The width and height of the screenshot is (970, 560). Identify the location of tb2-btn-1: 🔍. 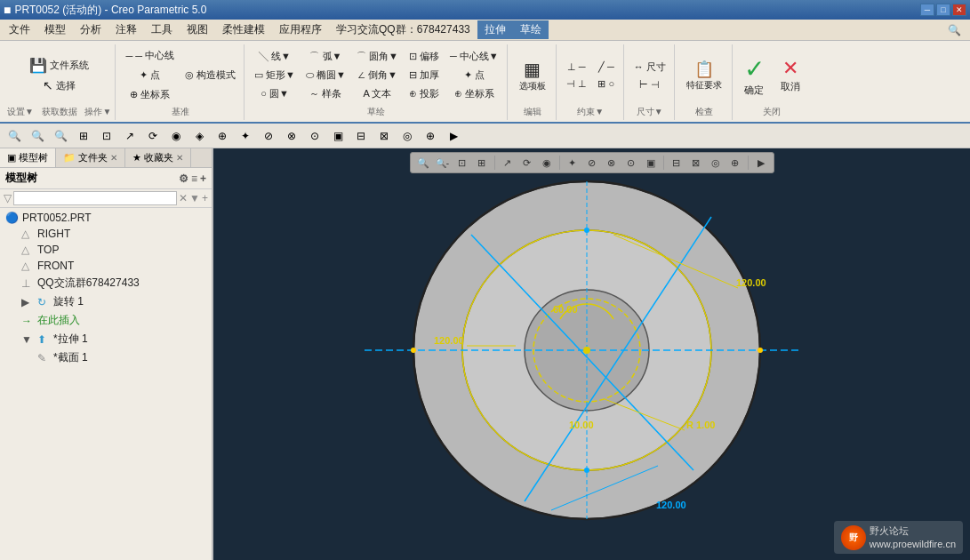
(14, 136).